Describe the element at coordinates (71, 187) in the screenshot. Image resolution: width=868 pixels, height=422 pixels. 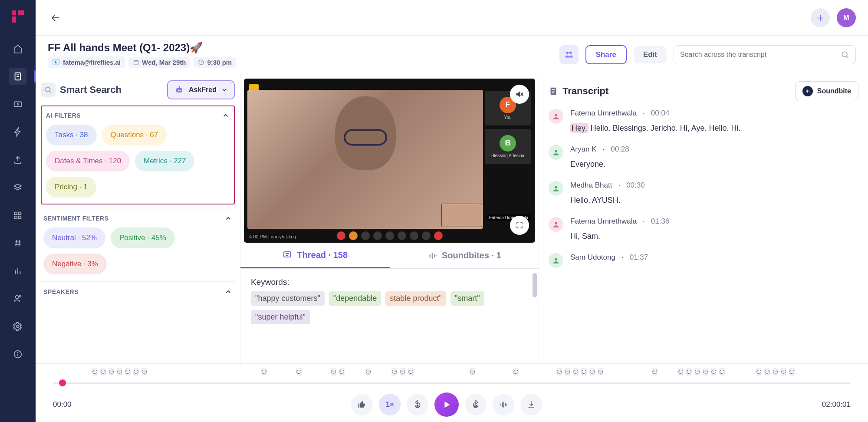
I see `filter-pricing: Pricing · 1` at that location.